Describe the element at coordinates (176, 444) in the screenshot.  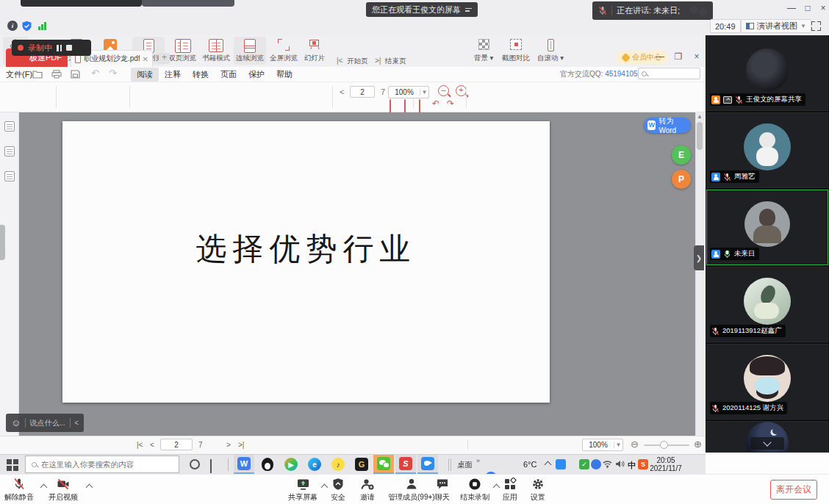
I see `sb-page-input` at that location.